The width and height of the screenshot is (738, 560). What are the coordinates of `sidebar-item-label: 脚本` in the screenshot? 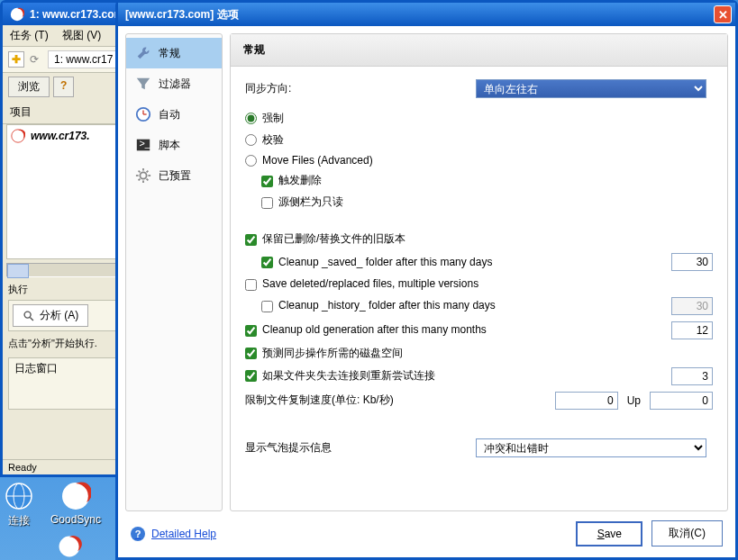 It's located at (169, 146).